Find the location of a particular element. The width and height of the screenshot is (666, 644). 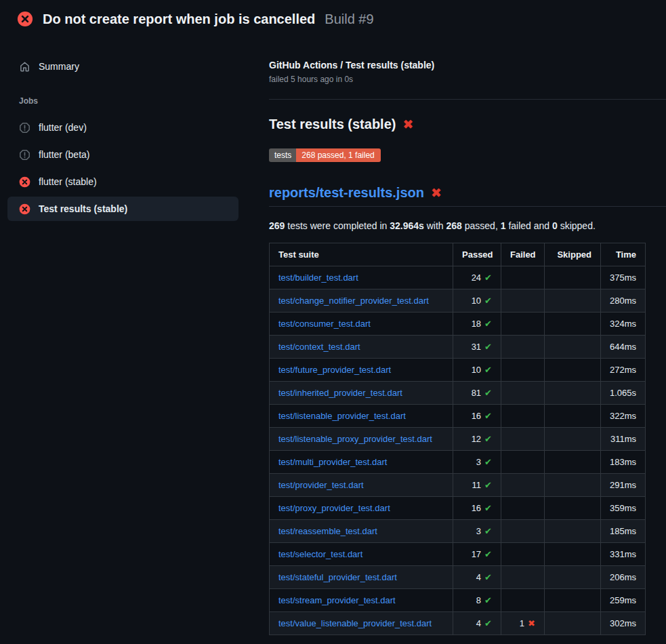

count-value: 3 is located at coordinates (478, 531).